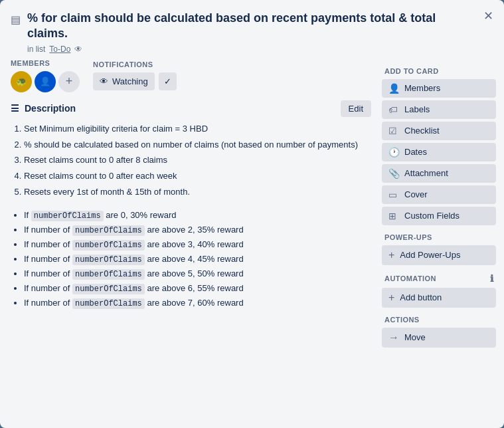  Describe the element at coordinates (439, 195) in the screenshot. I see `cover-sidebar-button: ▭ Cover` at that location.